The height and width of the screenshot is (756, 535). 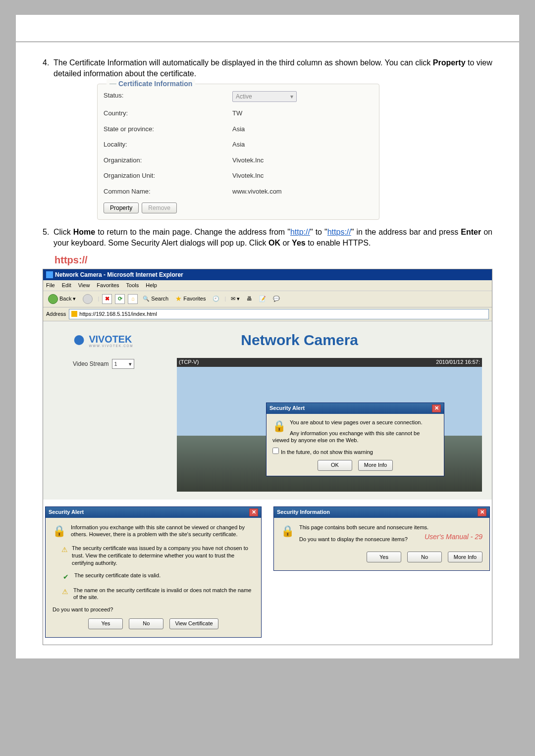 I want to click on ok-bold: OK, so click(x=274, y=243).